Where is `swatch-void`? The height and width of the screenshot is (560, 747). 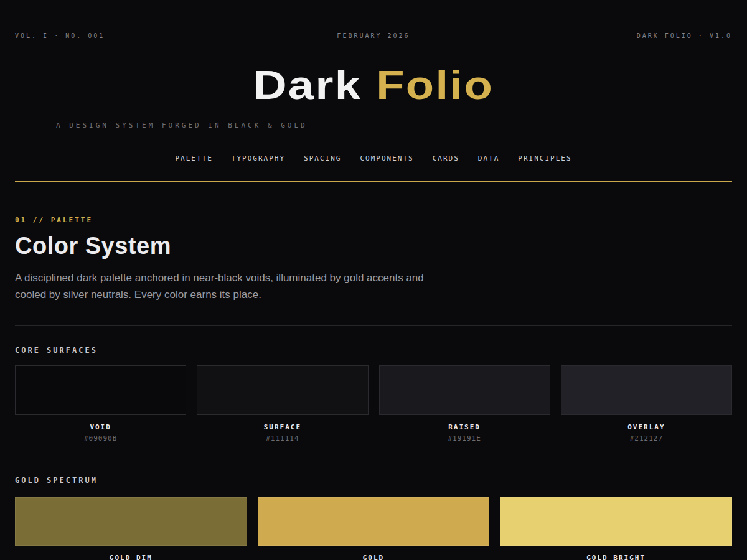 swatch-void is located at coordinates (101, 390).